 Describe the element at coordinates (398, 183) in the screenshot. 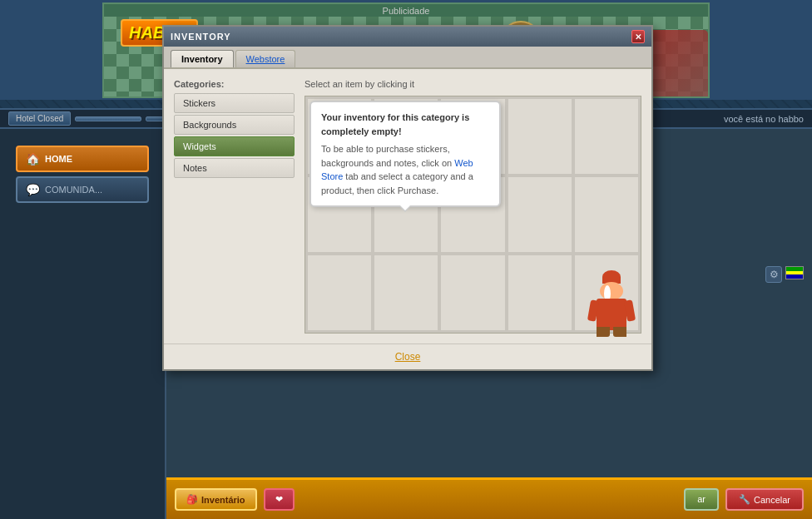

I see `tooltip-text-after: tab and select a category and a product,…` at that location.